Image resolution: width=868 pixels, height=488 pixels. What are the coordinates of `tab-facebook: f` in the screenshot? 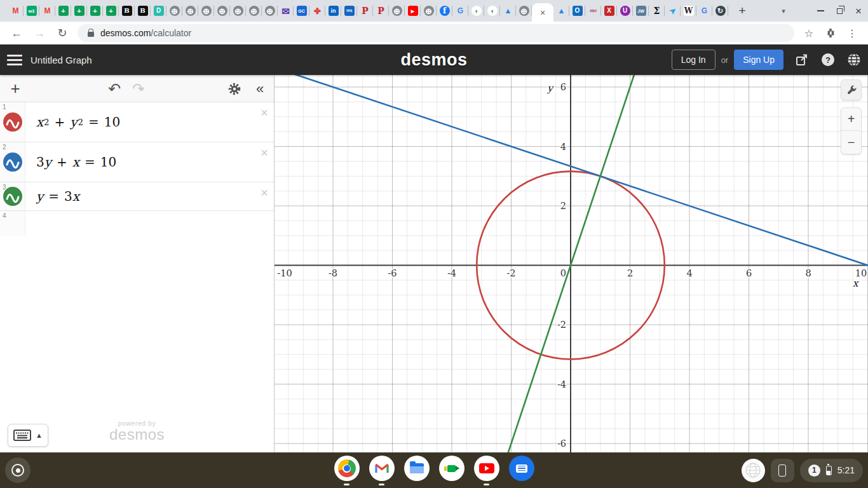 It's located at (445, 11).